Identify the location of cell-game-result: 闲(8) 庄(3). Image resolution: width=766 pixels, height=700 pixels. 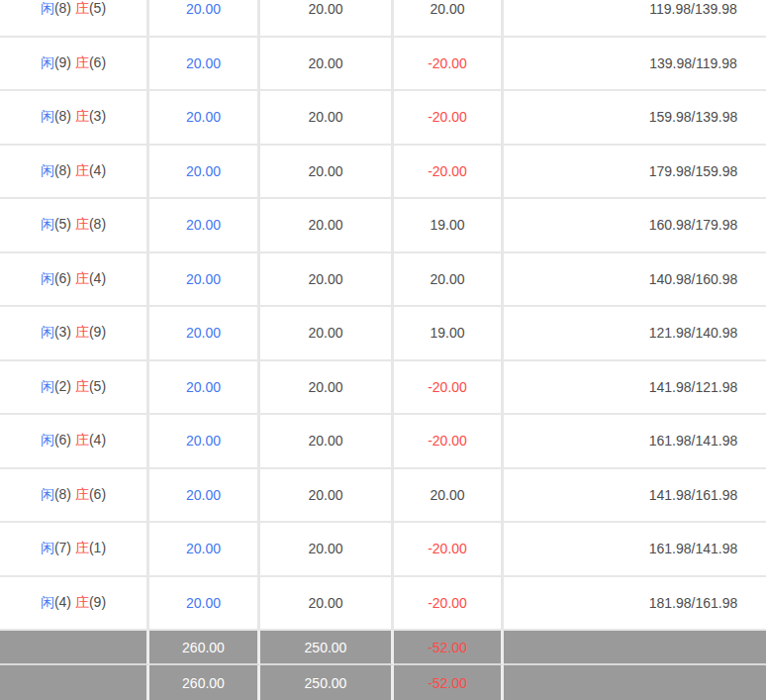
(75, 119).